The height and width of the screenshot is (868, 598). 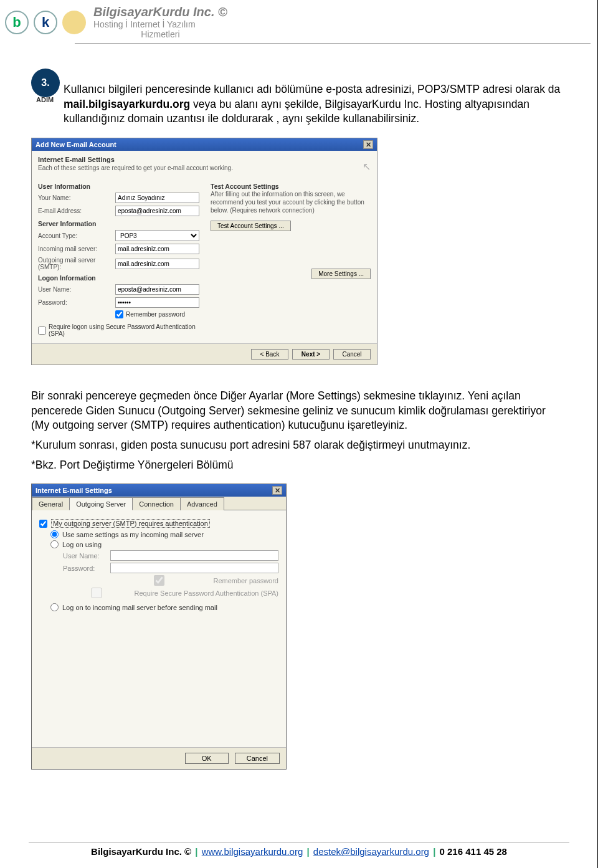 What do you see at coordinates (133, 535) in the screenshot?
I see `use-same-settings-label: Use same settings as my incoming mail se…` at bounding box center [133, 535].